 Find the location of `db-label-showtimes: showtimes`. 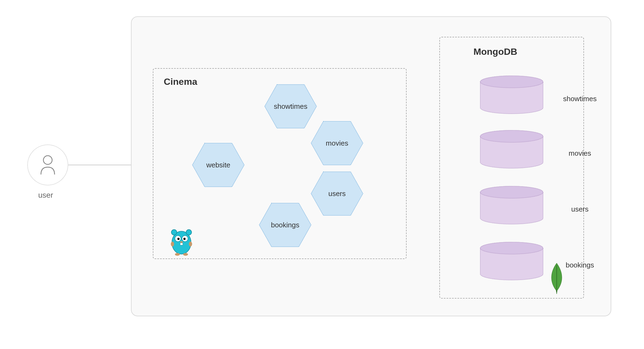

db-label-showtimes: showtimes is located at coordinates (580, 99).